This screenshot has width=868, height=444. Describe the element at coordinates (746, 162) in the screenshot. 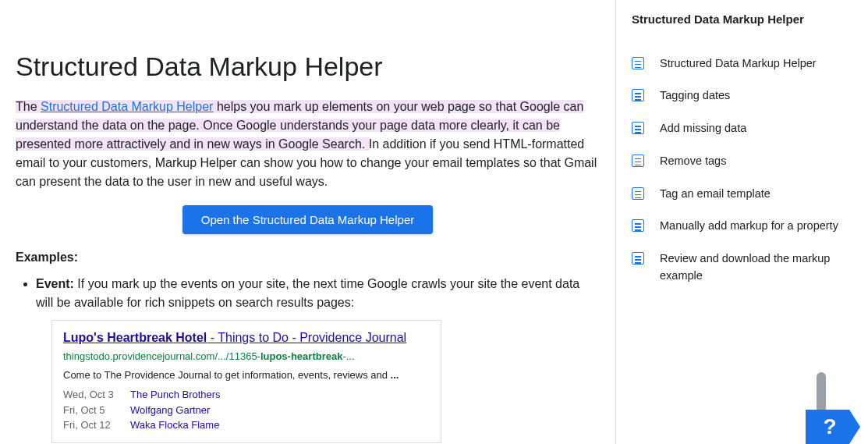

I see `sidebar-item-remove-tags: Remove tags` at that location.